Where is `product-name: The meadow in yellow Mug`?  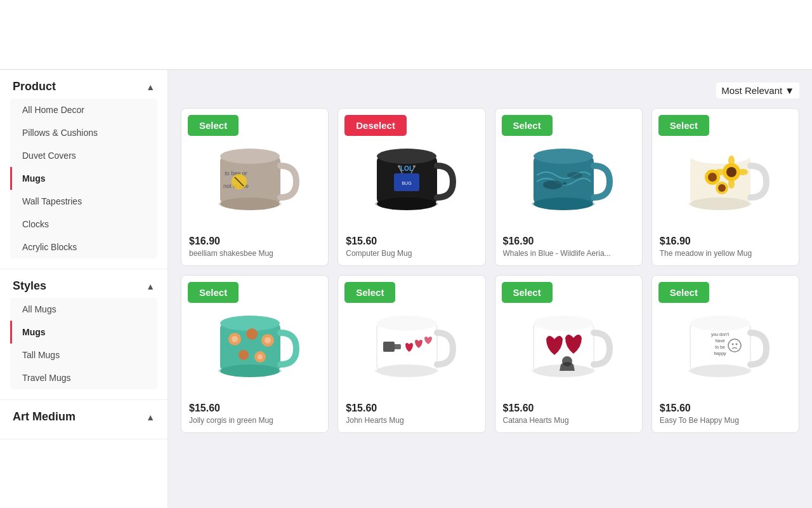
product-name: The meadow in yellow Mug is located at coordinates (726, 253).